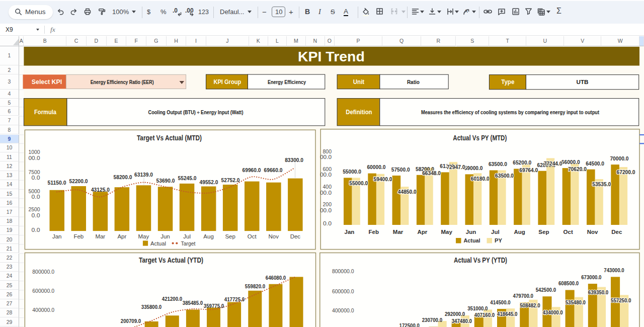 This screenshot has width=644, height=327. Describe the element at coordinates (144, 174) in the screenshot. I see `svg-text: 63139.0` at that location.